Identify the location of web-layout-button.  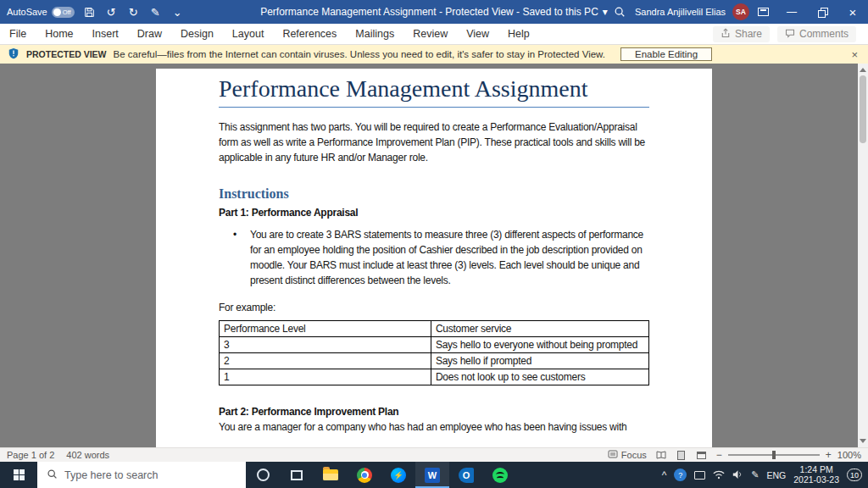
(702, 456).